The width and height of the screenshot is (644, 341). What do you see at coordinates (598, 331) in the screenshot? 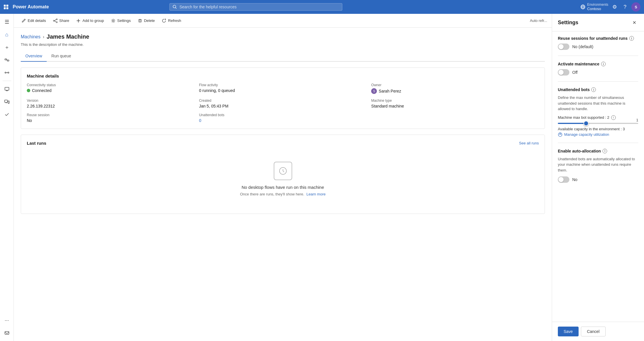
I see `panel-footer: Save Cancel` at bounding box center [598, 331].